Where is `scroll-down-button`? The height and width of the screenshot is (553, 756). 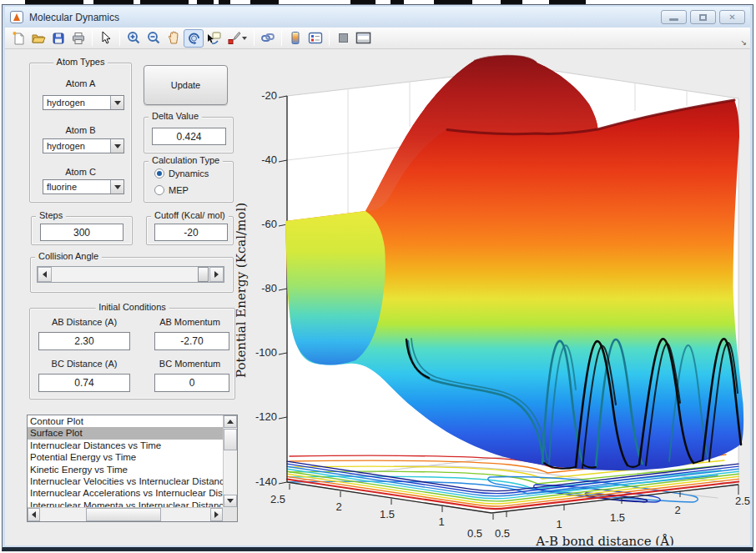 scroll-down-button is located at coordinates (230, 500).